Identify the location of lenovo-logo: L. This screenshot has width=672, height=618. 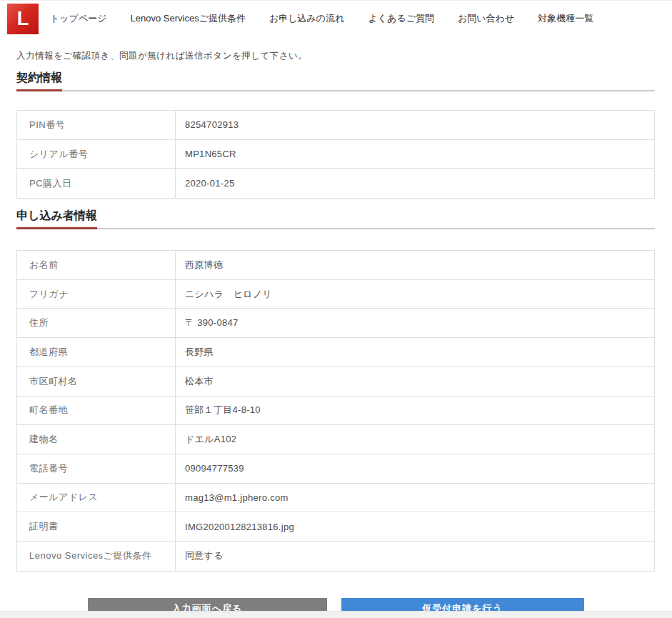
(23, 19).